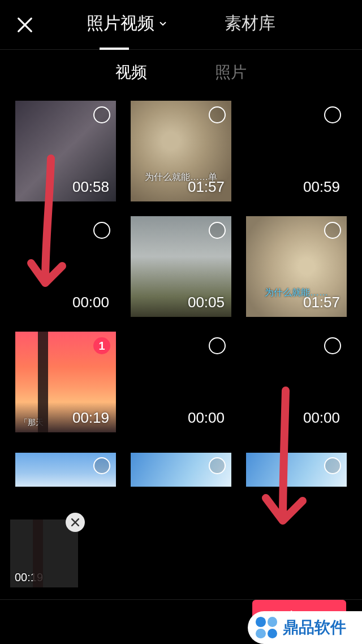 The width and height of the screenshot is (362, 644). I want to click on video-thumb: 00:05, so click(181, 267).